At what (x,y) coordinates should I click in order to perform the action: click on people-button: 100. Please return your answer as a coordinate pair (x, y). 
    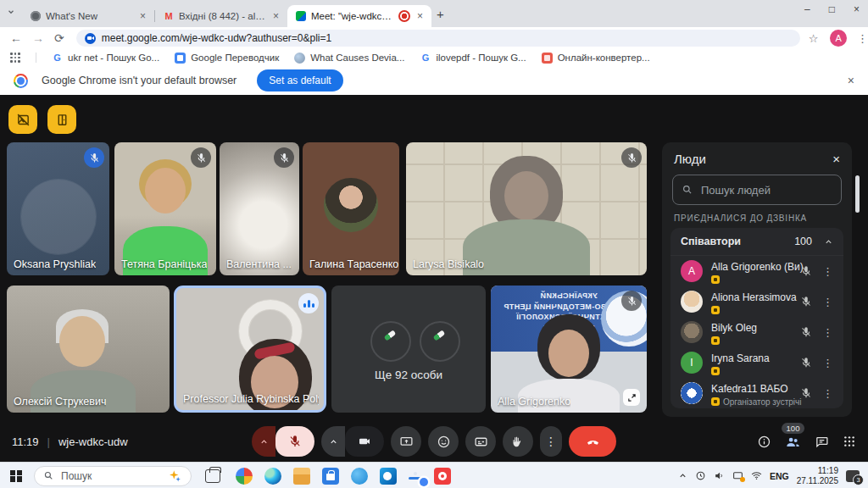
    Looking at the image, I should click on (793, 442).